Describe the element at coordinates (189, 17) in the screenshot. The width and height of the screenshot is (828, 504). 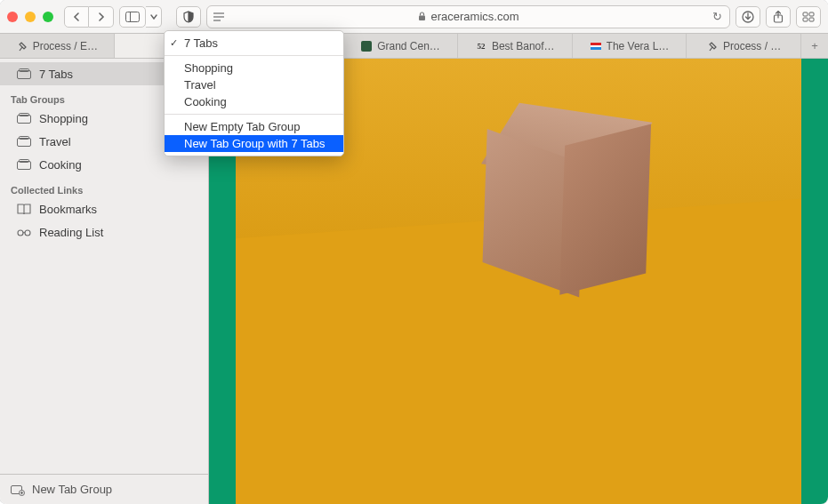
I see `privacy-report-button` at that location.